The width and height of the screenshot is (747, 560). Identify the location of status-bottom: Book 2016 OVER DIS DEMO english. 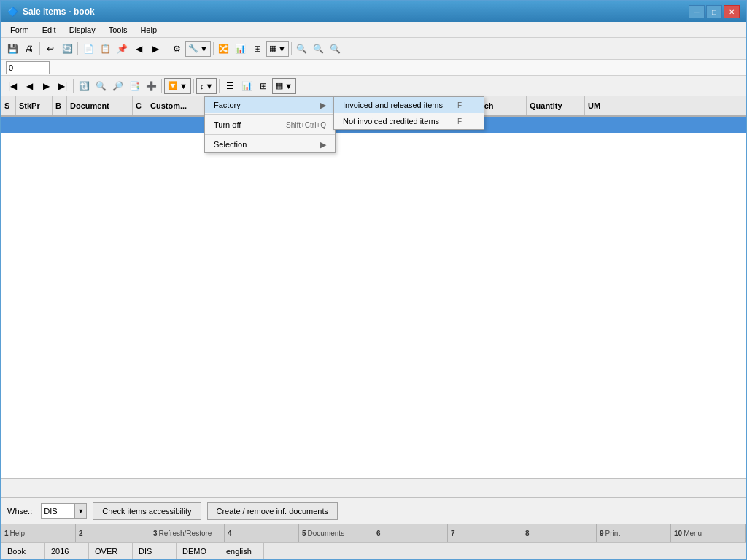
(374, 551).